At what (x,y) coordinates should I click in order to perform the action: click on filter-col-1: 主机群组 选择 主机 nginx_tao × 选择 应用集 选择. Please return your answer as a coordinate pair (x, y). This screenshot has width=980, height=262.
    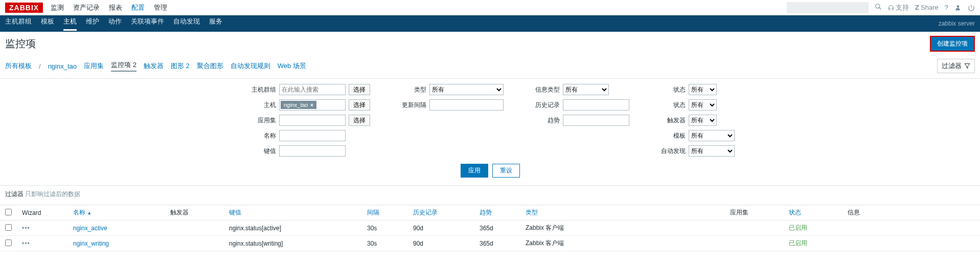
    Looking at the image, I should click on (308, 120).